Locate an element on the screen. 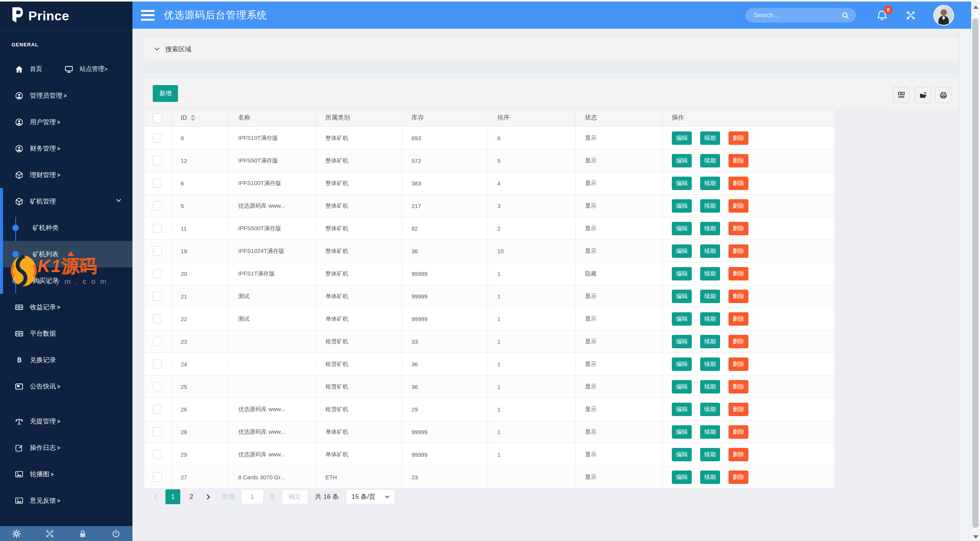  sidebar-item-平台数据: 平台数据 is located at coordinates (66, 333).